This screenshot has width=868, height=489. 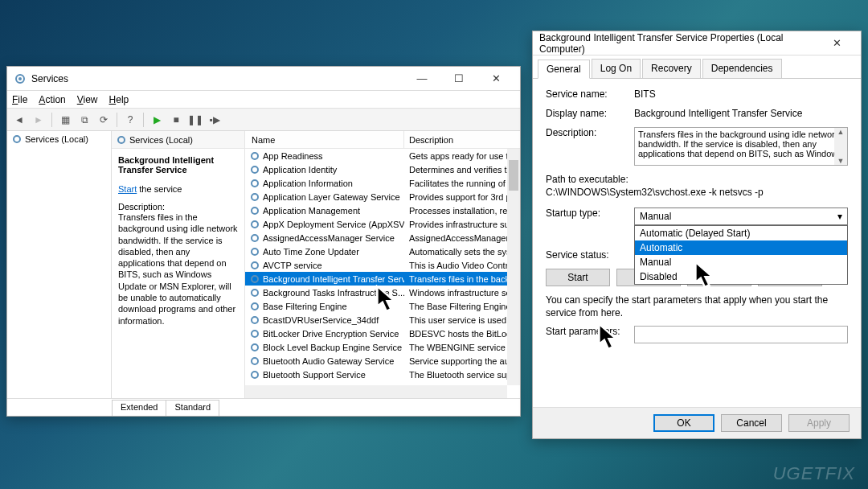 What do you see at coordinates (383, 196) in the screenshot?
I see `table-row: Application Layer Gateway ServiceProvide…` at bounding box center [383, 196].